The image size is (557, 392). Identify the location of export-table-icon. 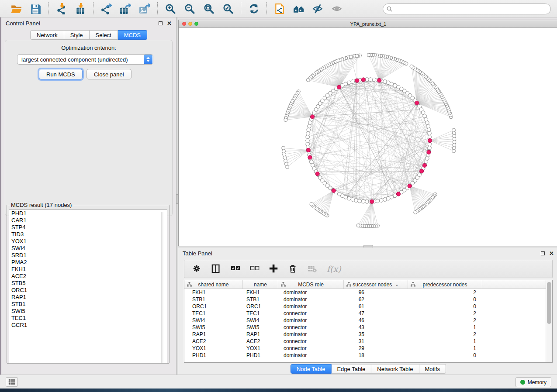
(125, 9).